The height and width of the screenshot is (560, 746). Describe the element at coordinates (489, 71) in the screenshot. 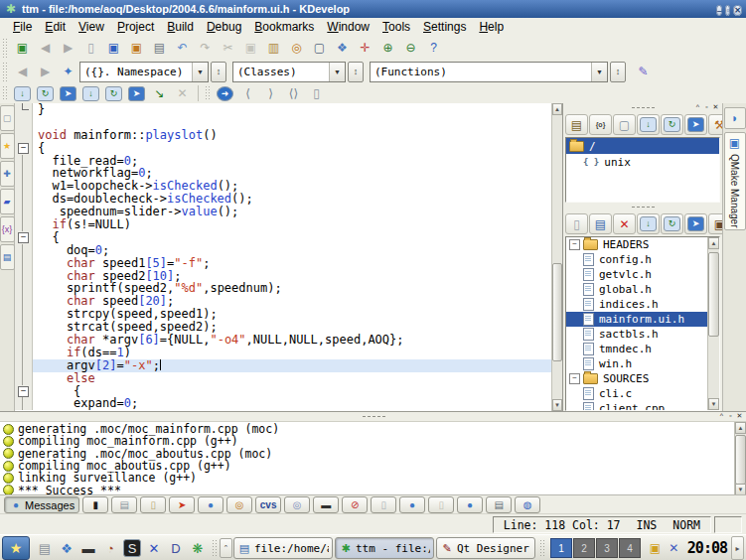

I see `functions-combo: (Functions)▼` at that location.